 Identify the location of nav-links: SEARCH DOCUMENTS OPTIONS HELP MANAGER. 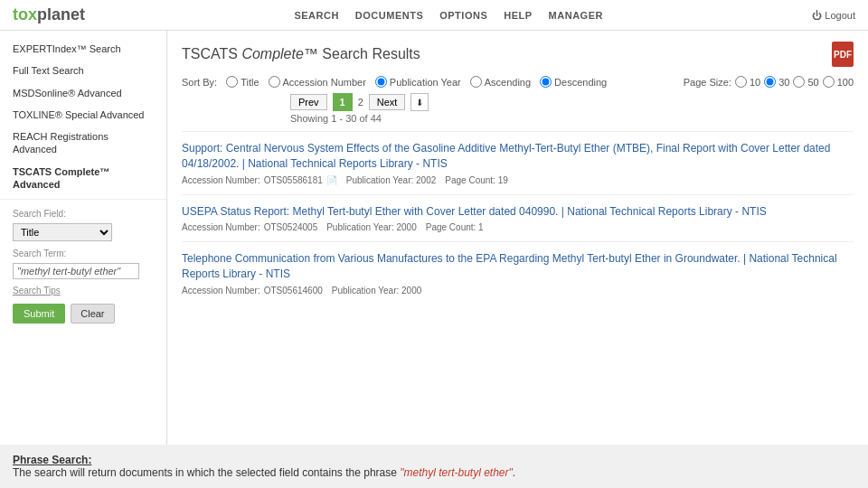
(448, 15).